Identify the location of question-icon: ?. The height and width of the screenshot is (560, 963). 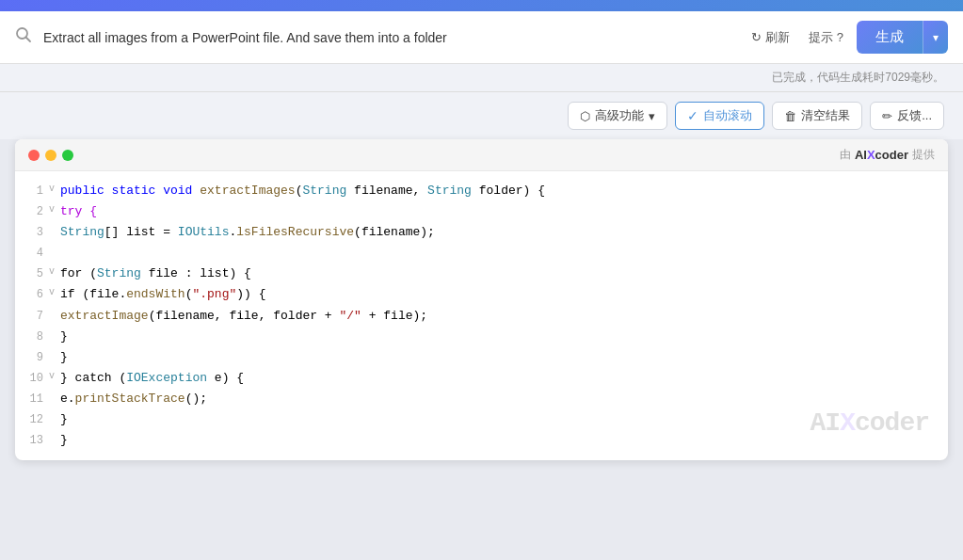
(840, 38).